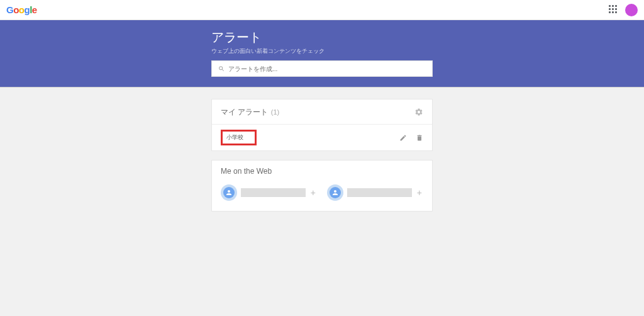 This screenshot has width=644, height=316. What do you see at coordinates (403, 138) in the screenshot?
I see `pencil-icon` at bounding box center [403, 138].